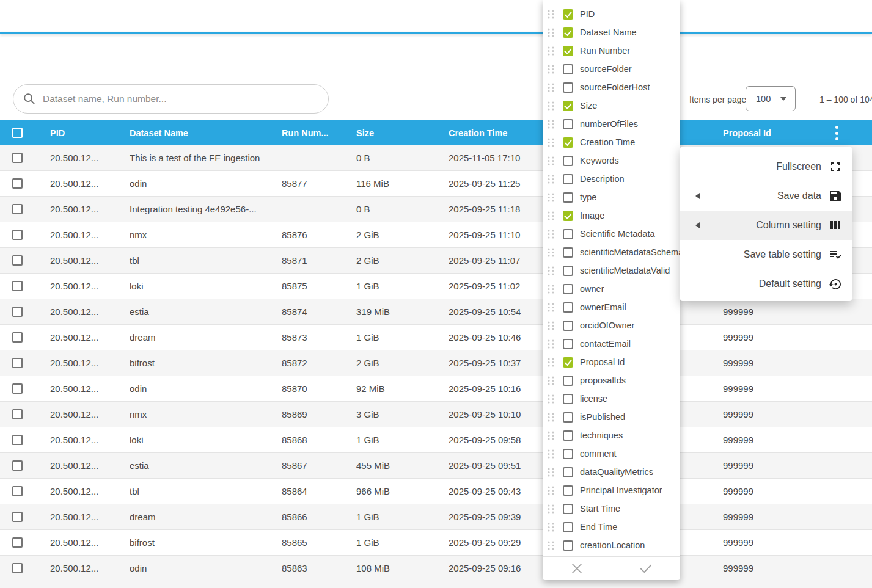 The width and height of the screenshot is (872, 588). Describe the element at coordinates (766, 225) in the screenshot. I see `menu-item-column-setting: Column setting` at that location.